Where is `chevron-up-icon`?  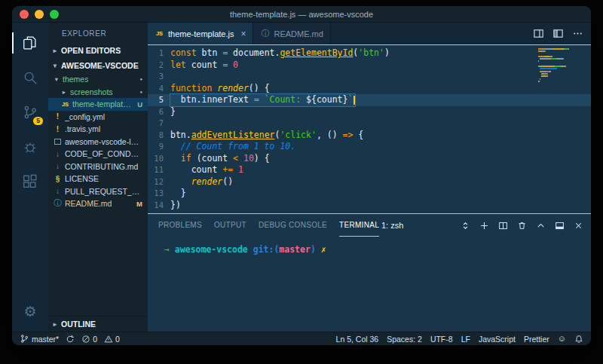
chevron-up-icon is located at coordinates (541, 226).